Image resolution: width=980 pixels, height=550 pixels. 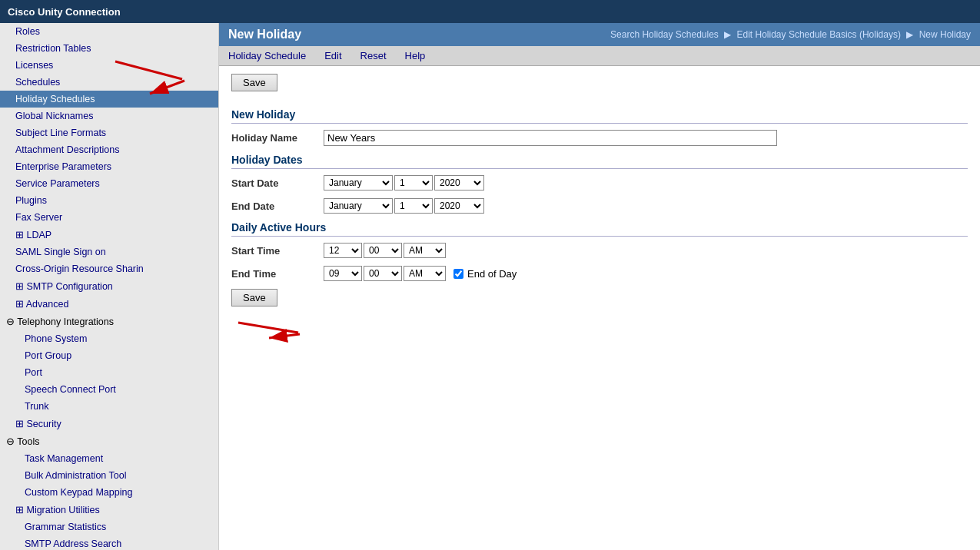 I want to click on sidebar-item: Trunk, so click(x=109, y=406).